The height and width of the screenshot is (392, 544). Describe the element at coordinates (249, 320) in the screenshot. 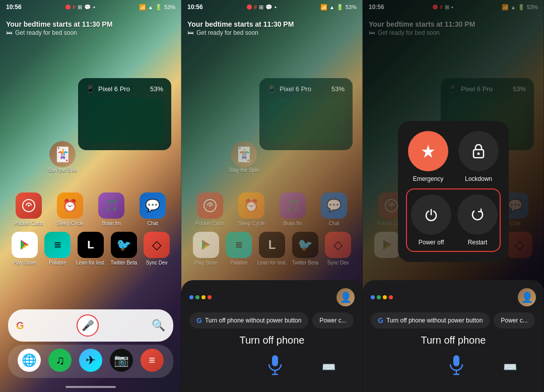

I see `suggestion-chip-1: G Turn off phone without power button` at that location.